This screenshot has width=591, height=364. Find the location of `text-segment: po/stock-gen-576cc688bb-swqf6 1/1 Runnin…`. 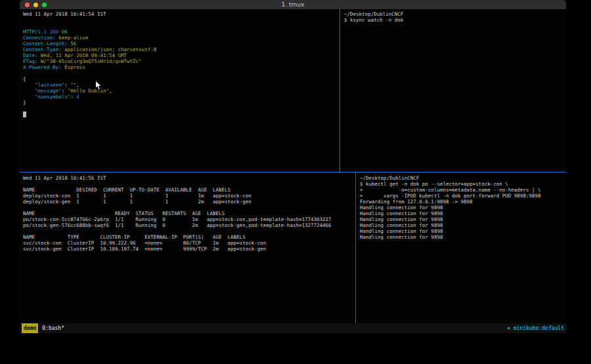

text-segment: po/stock-gen-576cc688bb-swqf6 1/1 Runnin… is located at coordinates (177, 226).